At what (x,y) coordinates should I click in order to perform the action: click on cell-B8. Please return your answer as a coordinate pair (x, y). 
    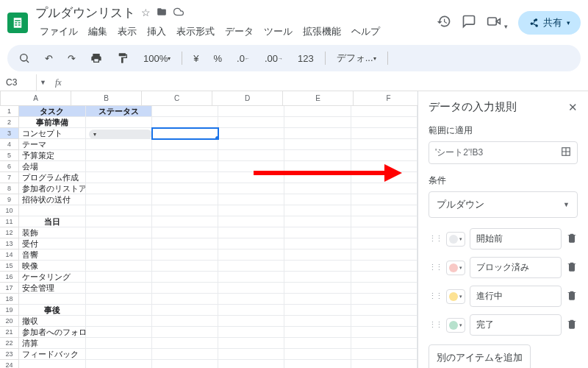
    Looking at the image, I should click on (119, 188).